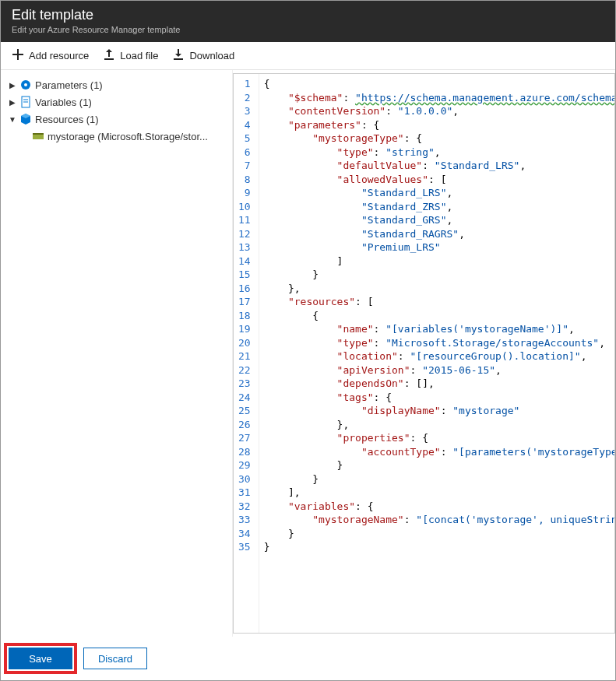  Describe the element at coordinates (139, 56) in the screenshot. I see `load-file-label: Load file` at that location.